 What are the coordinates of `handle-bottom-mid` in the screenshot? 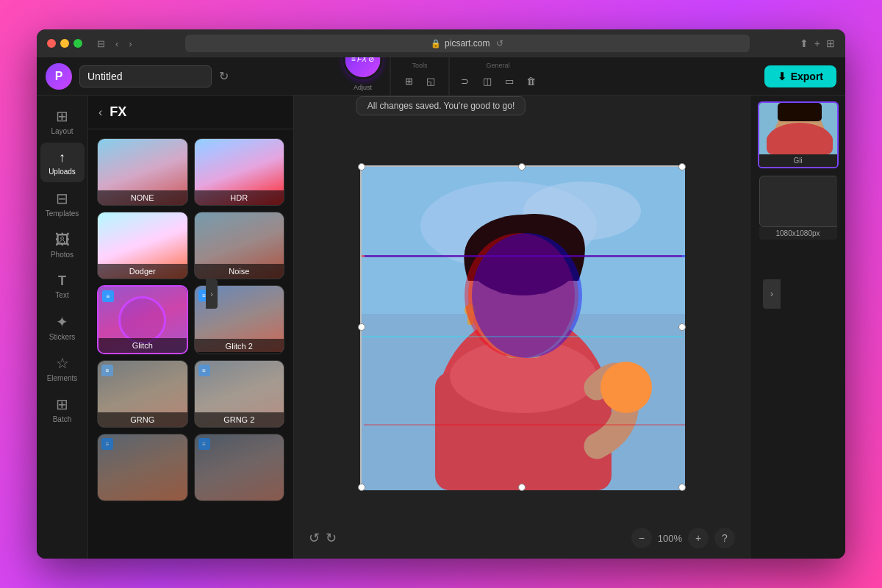 It's located at (522, 487).